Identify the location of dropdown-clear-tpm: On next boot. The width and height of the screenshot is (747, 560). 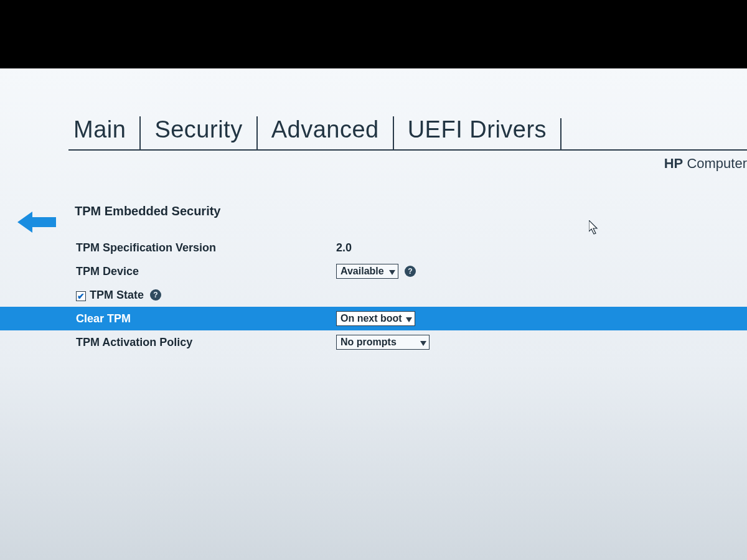
(376, 319).